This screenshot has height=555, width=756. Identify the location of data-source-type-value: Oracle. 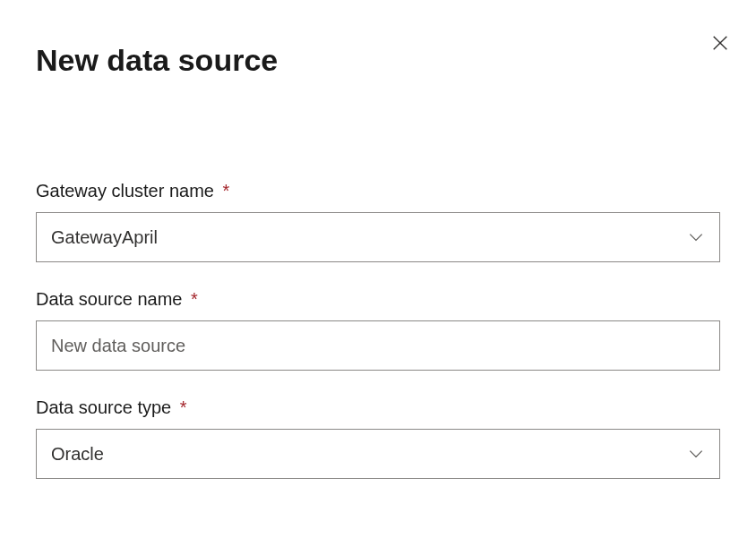
(364, 455).